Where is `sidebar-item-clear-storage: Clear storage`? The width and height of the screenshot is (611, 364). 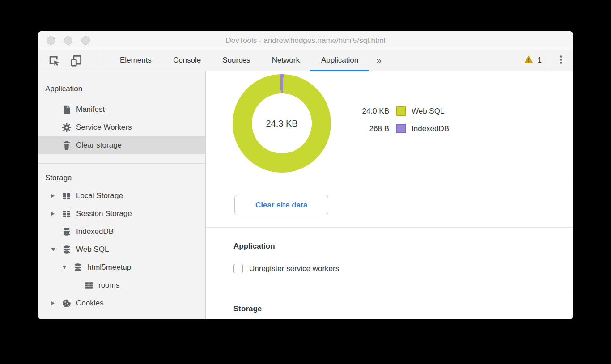
sidebar-item-clear-storage: Clear storage is located at coordinates (122, 145).